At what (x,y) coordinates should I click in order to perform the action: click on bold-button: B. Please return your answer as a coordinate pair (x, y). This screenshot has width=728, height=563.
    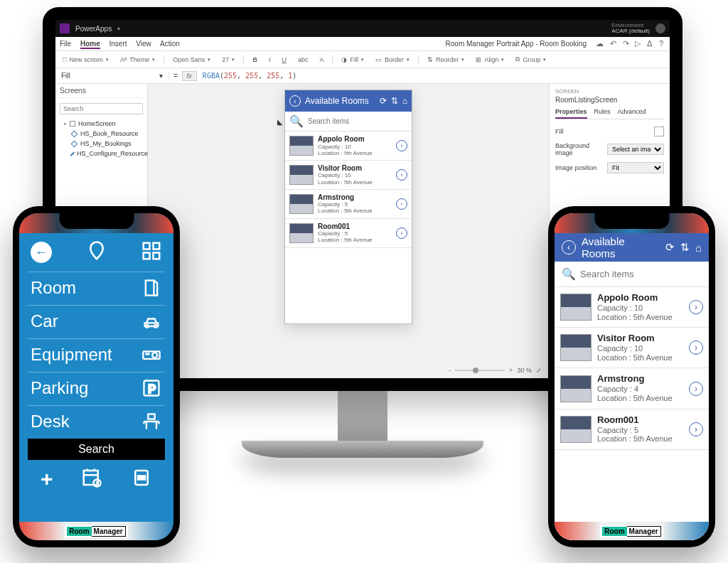
    Looking at the image, I should click on (255, 60).